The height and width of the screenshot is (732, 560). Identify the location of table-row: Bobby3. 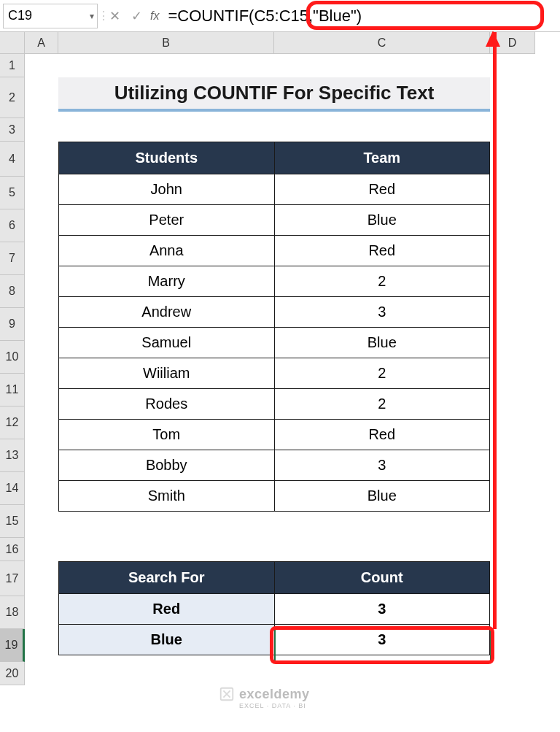
(274, 466).